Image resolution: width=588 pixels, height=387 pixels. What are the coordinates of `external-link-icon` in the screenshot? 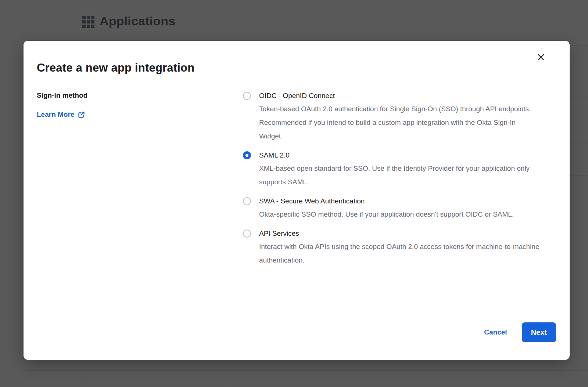 It's located at (82, 115).